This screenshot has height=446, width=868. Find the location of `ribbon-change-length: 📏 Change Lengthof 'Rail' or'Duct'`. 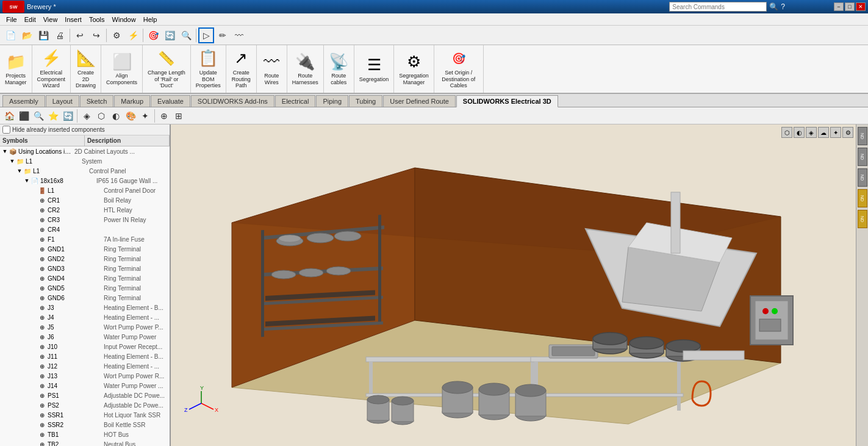

ribbon-change-length: 📏 Change Lengthof 'Rail' or'Duct' is located at coordinates (167, 69).